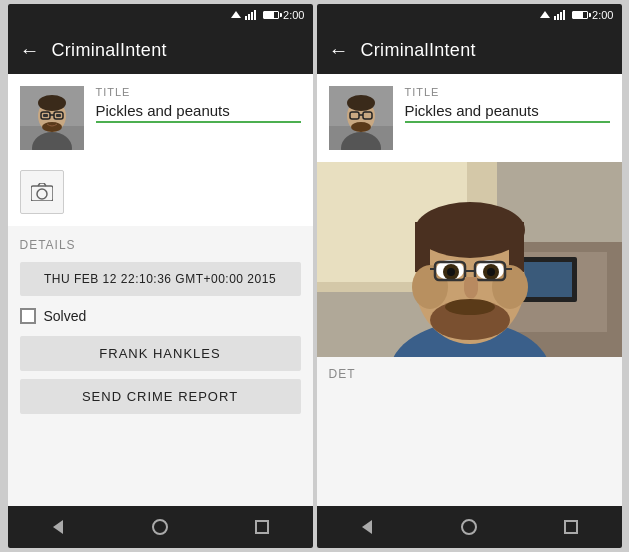 The height and width of the screenshot is (552, 629). I want to click on nav-home-left, so click(160, 527).